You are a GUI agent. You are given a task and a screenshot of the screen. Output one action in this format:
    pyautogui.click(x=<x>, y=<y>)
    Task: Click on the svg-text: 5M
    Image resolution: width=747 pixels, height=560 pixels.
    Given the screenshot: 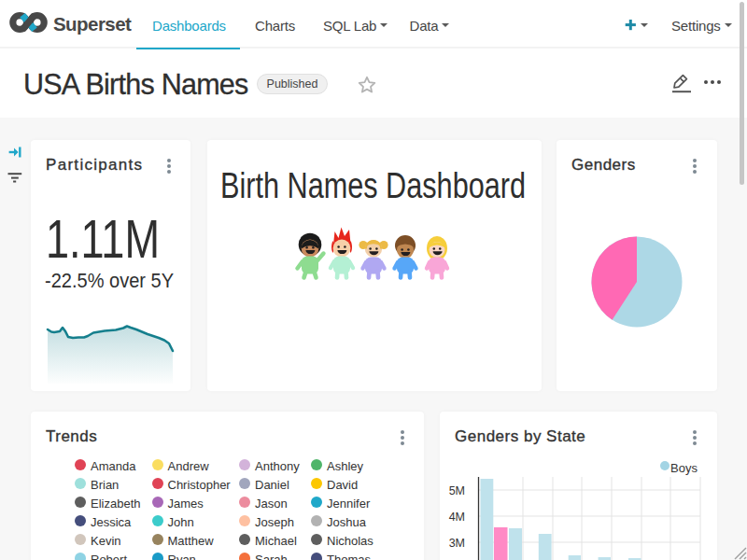 What is the action you would take?
    pyautogui.click(x=458, y=491)
    